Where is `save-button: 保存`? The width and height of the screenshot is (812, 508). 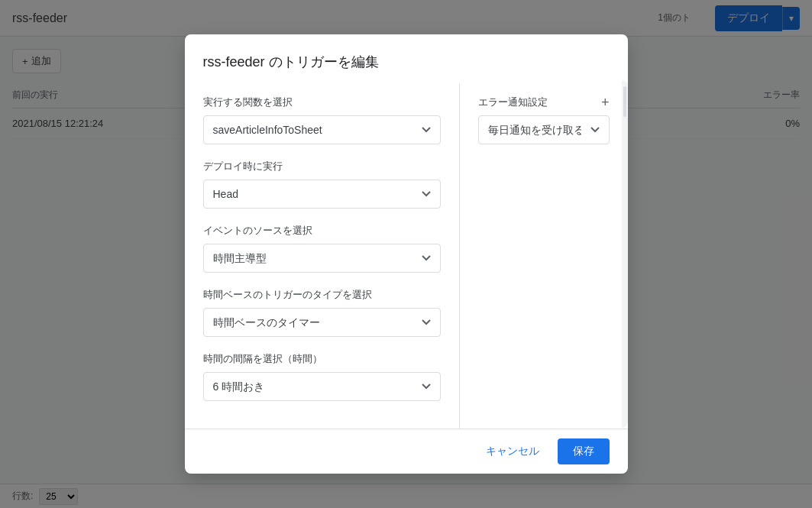
save-button: 保存 is located at coordinates (584, 451).